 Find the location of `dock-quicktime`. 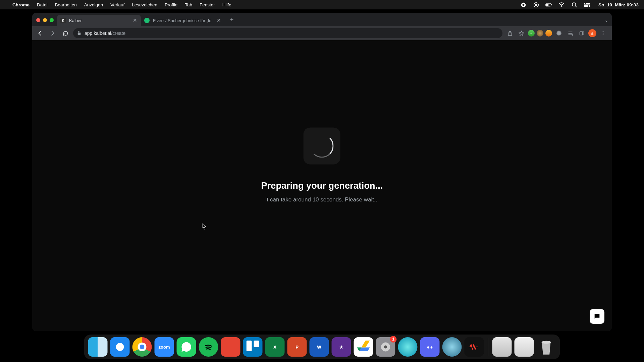

dock-quicktime is located at coordinates (452, 347).